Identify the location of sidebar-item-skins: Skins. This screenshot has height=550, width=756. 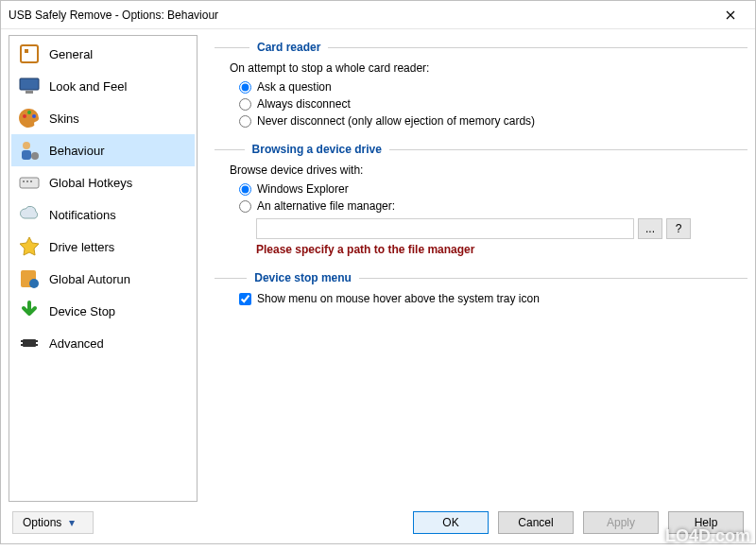
(103, 118).